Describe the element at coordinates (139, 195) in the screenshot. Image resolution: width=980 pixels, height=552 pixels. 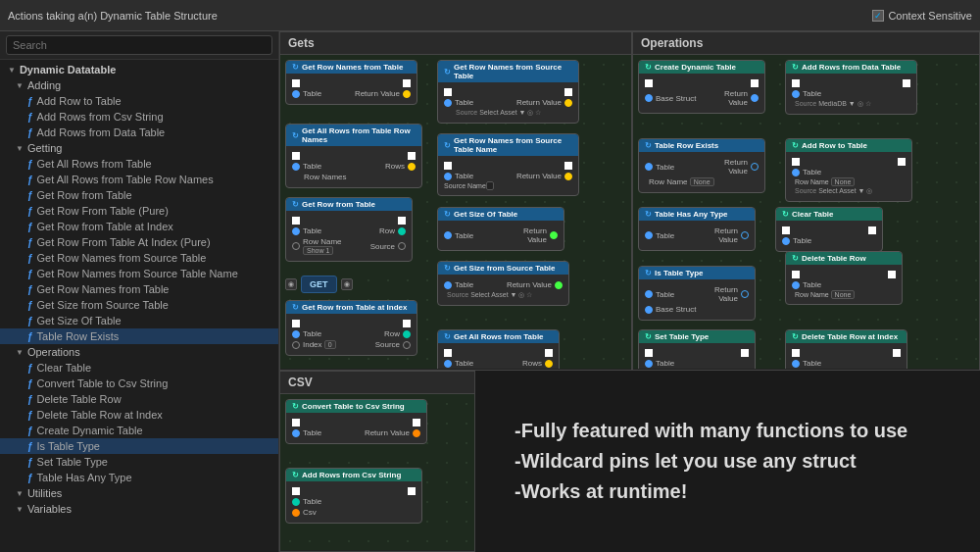
I see `item-get-row: ƒGet Row from Table` at that location.